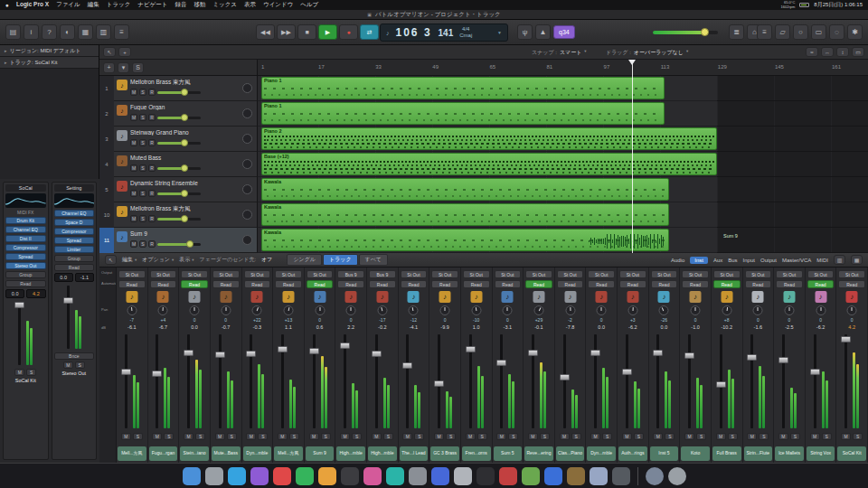  Describe the element at coordinates (797, 260) in the screenshot. I see `mixer-tab-master-vca: Master/VCA` at that location.